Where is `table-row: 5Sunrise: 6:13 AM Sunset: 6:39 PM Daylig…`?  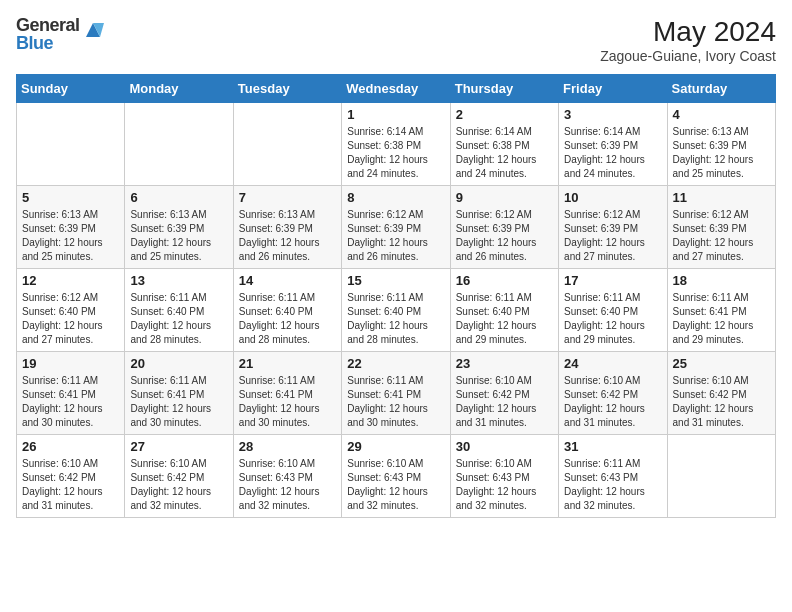 table-row: 5Sunrise: 6:13 AM Sunset: 6:39 PM Daylig… is located at coordinates (71, 228).